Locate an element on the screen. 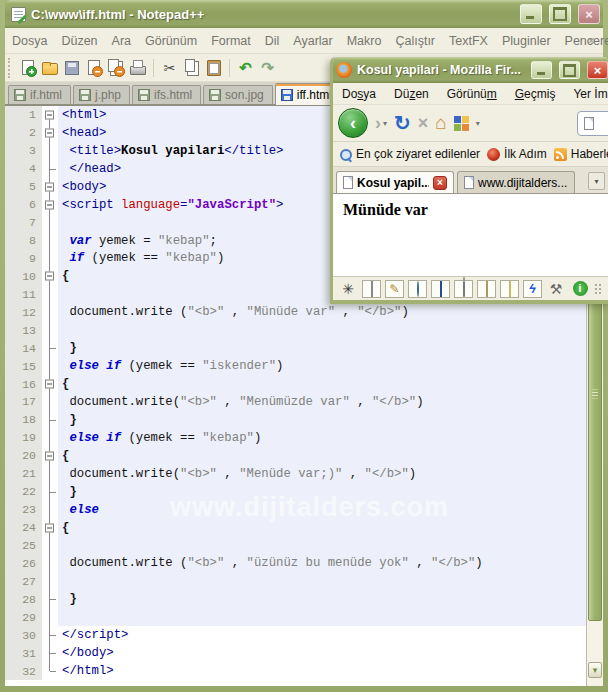 The image size is (608, 692). tab-kosul-yapilari: Kosul yapil... × is located at coordinates (395, 182).